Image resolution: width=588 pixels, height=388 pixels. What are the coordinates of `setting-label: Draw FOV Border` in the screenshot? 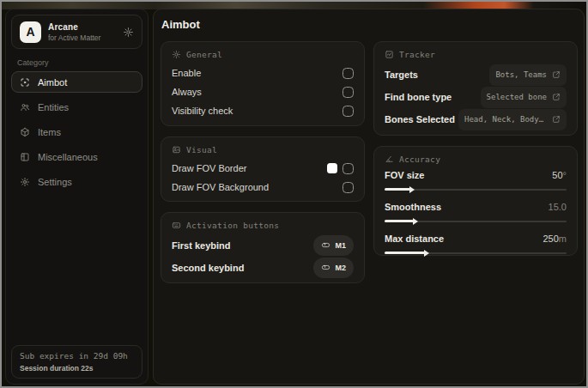 It's located at (209, 168).